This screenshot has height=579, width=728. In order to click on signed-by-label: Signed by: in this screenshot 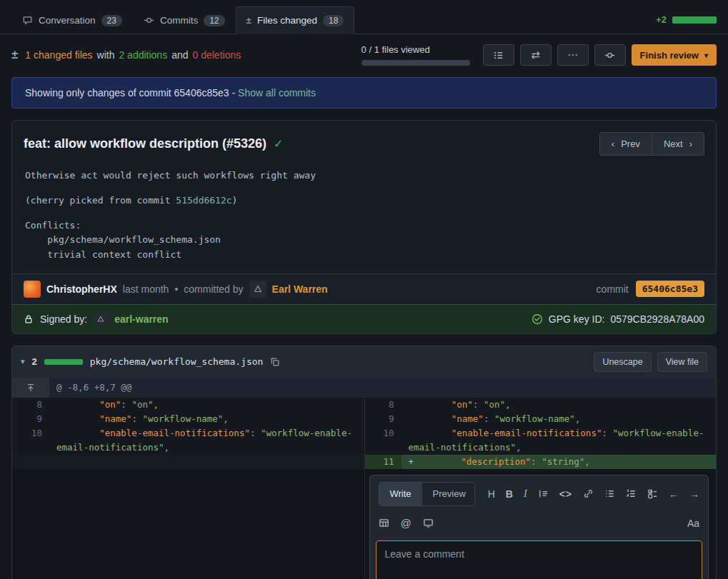, I will do `click(64, 319)`.